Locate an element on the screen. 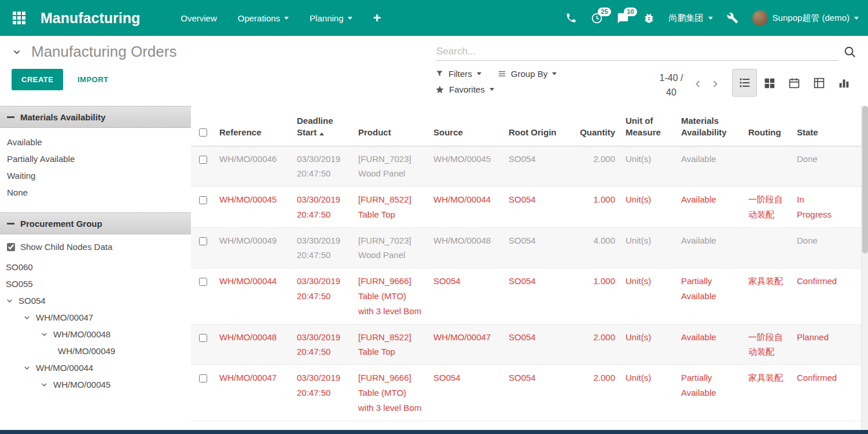  list-view-button is located at coordinates (744, 83).